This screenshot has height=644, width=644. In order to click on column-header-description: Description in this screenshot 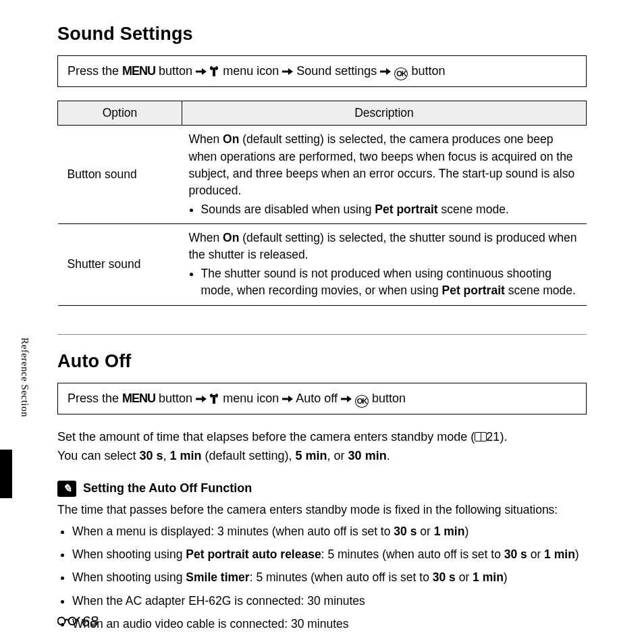, I will do `click(385, 113)`.